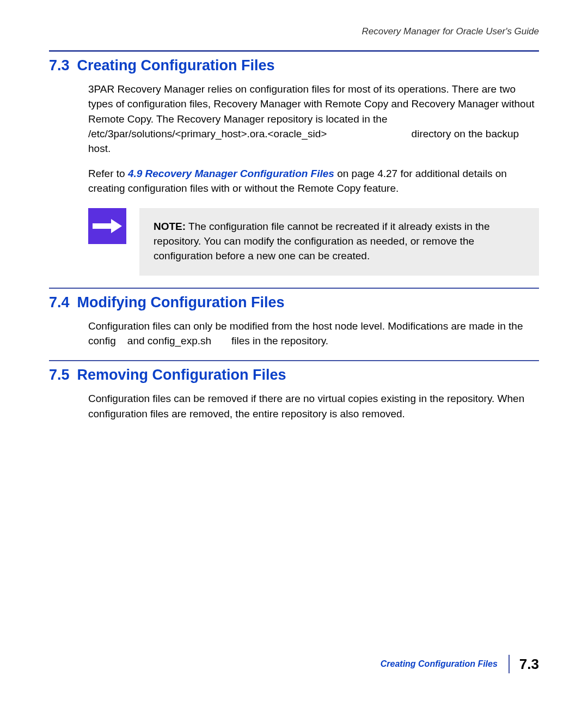 The image size is (588, 706). I want to click on section-body-7-5: Configuration files can be removed if th…, so click(314, 406).